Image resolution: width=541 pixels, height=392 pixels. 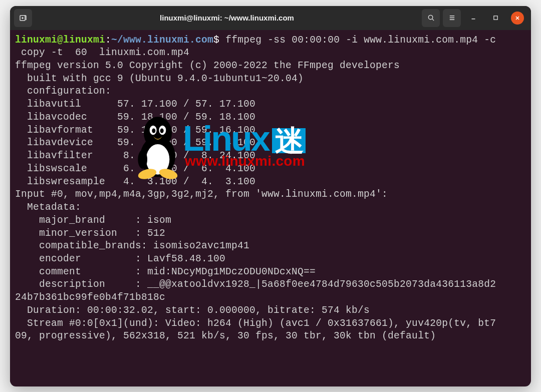 I want to click on output-line: libavcodec 59. 18.100 / 59. 18.100, so click(x=270, y=118).